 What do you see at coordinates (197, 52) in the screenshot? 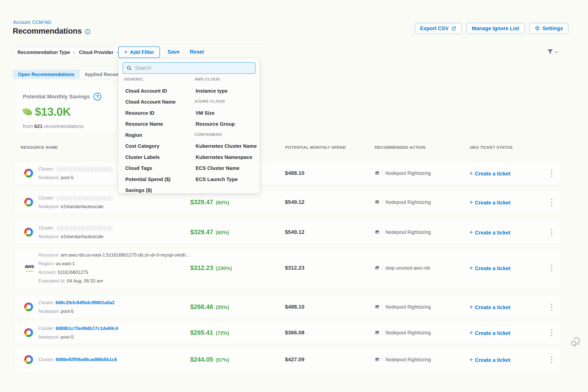
I see `reset-filter-button: Reset` at bounding box center [197, 52].